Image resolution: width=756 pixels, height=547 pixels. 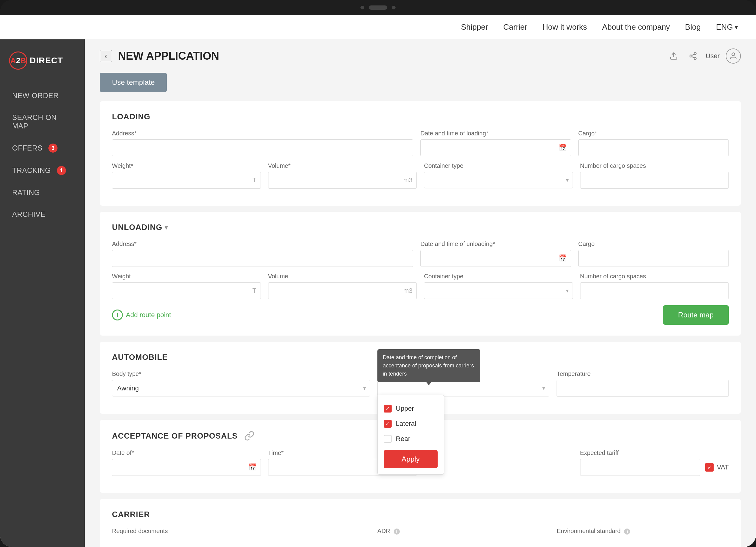 I want to click on vat-checkbox: ✓, so click(x=709, y=467).